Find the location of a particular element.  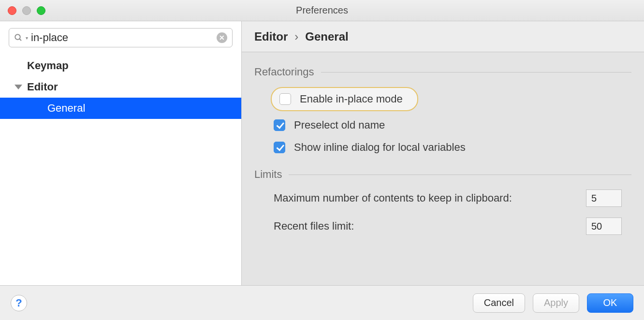

help-button: ? is located at coordinates (19, 303).